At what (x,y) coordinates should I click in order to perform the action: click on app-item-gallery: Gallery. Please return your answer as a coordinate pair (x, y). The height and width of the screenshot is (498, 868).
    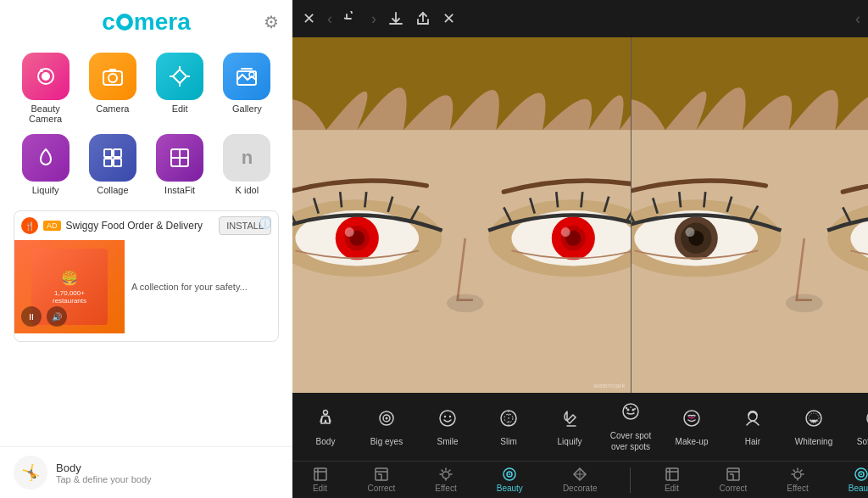
    Looking at the image, I should click on (248, 88).